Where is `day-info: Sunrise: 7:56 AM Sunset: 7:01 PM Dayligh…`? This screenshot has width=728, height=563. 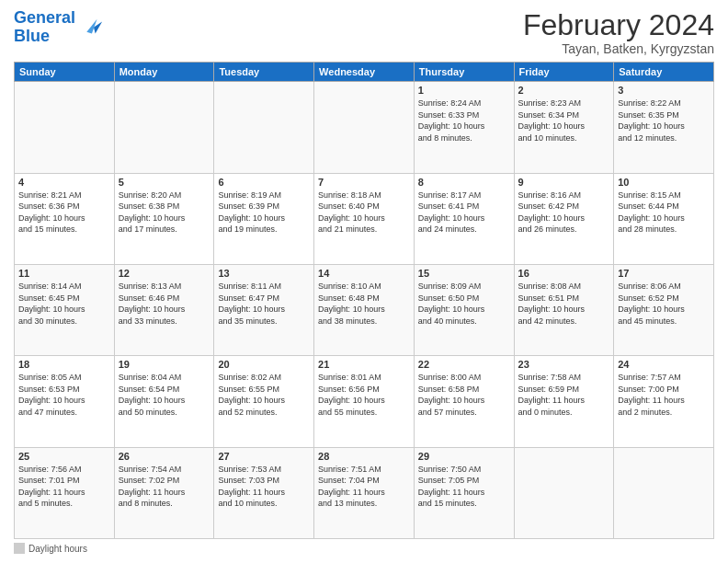 day-info: Sunrise: 7:56 AM Sunset: 7:01 PM Dayligh… is located at coordinates (64, 487).